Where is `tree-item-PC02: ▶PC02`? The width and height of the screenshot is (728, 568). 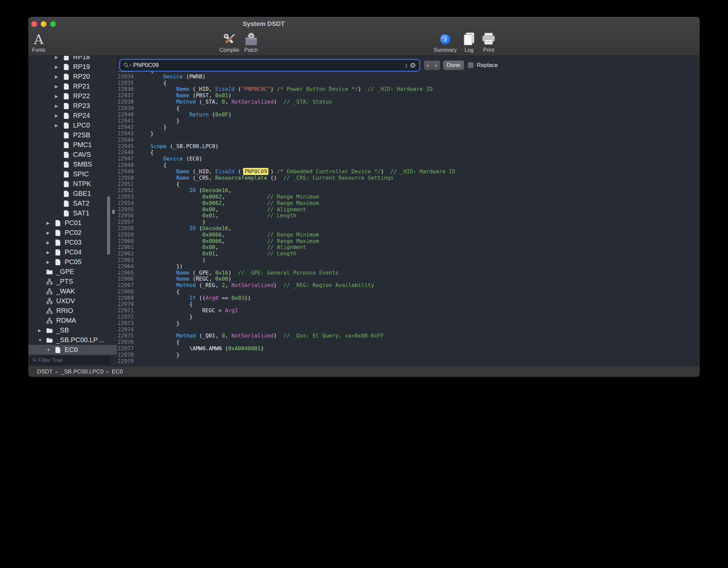
tree-item-PC02: ▶PC02 is located at coordinates (73, 233).